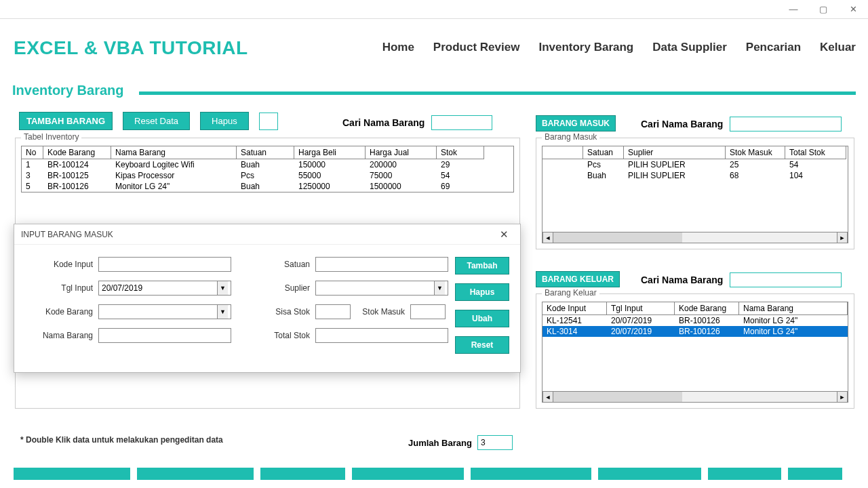  Describe the element at coordinates (382, 288) in the screenshot. I see `suplier-combo: ▼` at that location.